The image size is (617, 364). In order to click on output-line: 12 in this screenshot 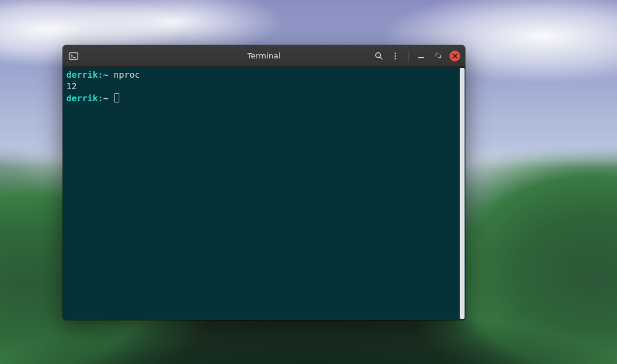, I will do `click(71, 86)`.